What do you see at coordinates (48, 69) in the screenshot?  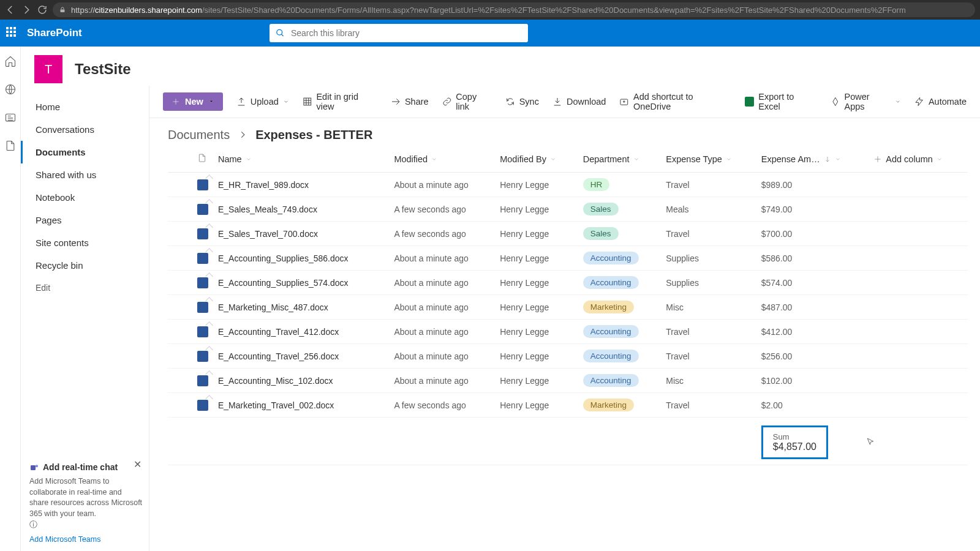 I see `site-tile: T` at bounding box center [48, 69].